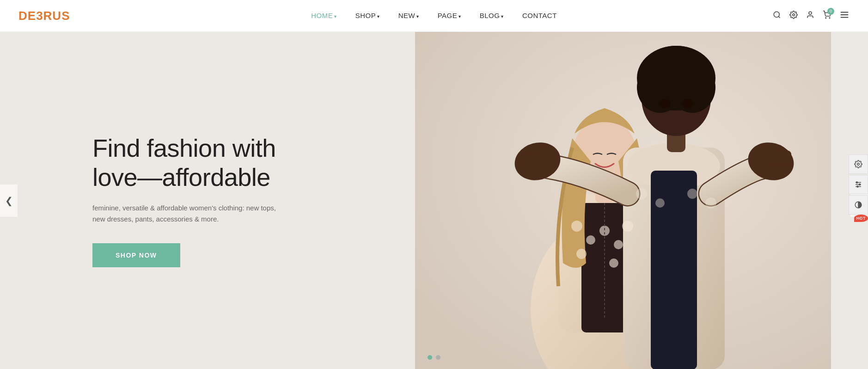 The image size is (868, 369). Describe the element at coordinates (368, 16) in the screenshot. I see `nav-item-shop: SHOP▾` at that location.